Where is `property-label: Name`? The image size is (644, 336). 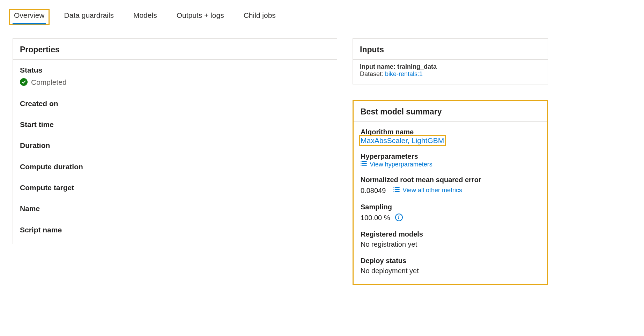 property-label: Name is located at coordinates (175, 209).